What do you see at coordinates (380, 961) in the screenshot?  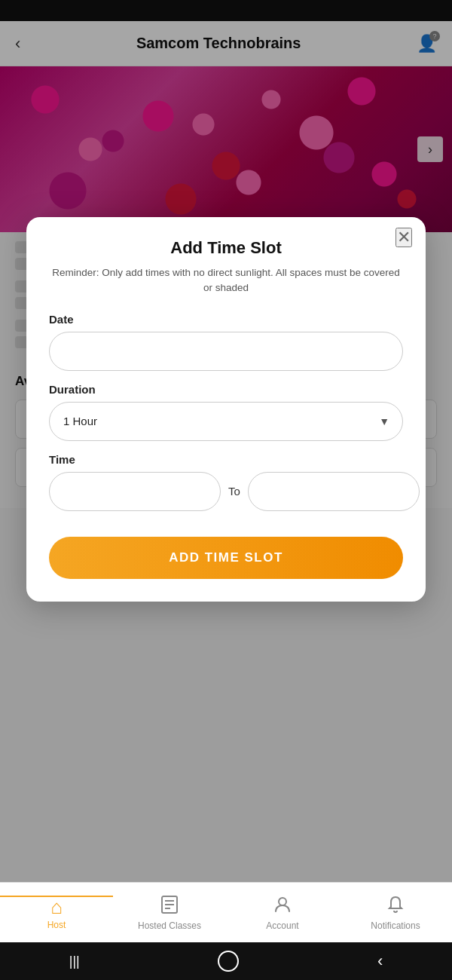 I see `android-back-button: ‹` at bounding box center [380, 961].